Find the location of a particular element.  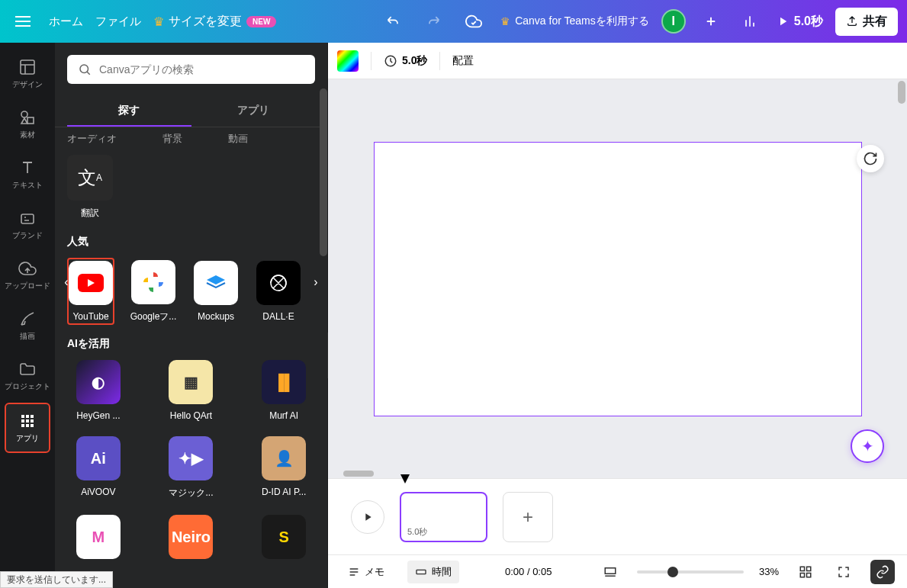

rail-projects: プロジェクト is located at coordinates (27, 376).